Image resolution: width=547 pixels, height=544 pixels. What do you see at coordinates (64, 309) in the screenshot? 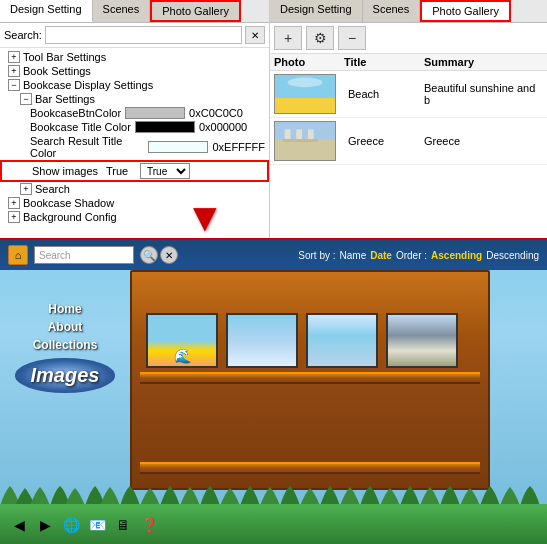
I see `nav-home: Home` at bounding box center [64, 309].